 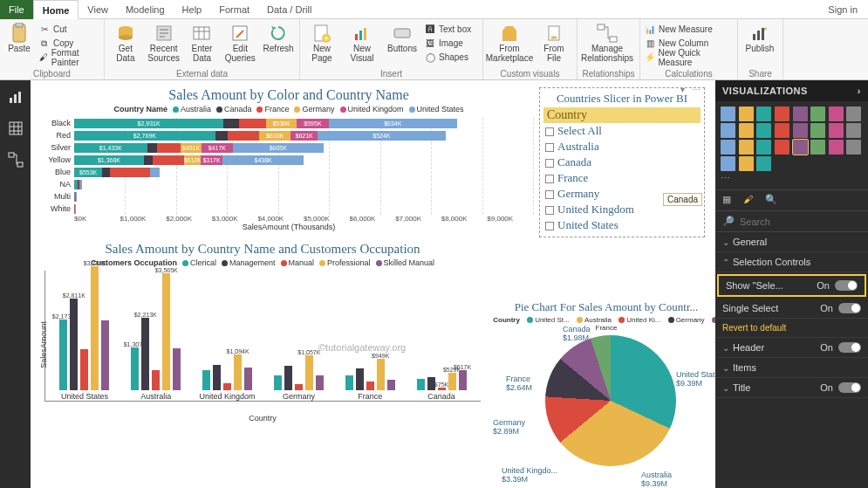 I want to click on format-painter-button: 🖌Format Painter, so click(x=70, y=58).